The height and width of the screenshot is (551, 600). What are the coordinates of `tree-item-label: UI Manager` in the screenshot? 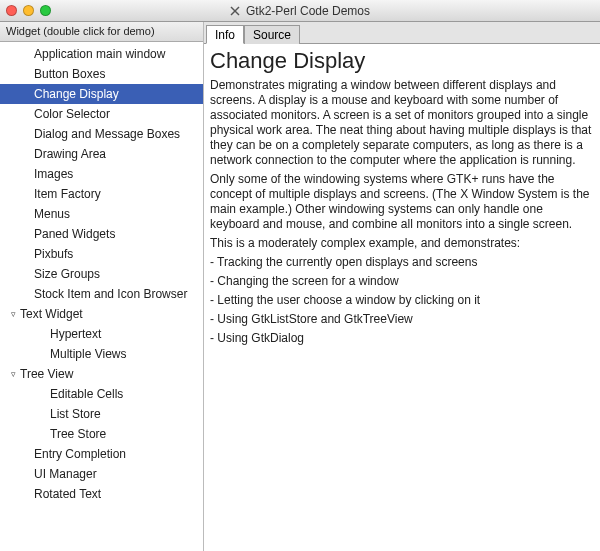 It's located at (66, 474).